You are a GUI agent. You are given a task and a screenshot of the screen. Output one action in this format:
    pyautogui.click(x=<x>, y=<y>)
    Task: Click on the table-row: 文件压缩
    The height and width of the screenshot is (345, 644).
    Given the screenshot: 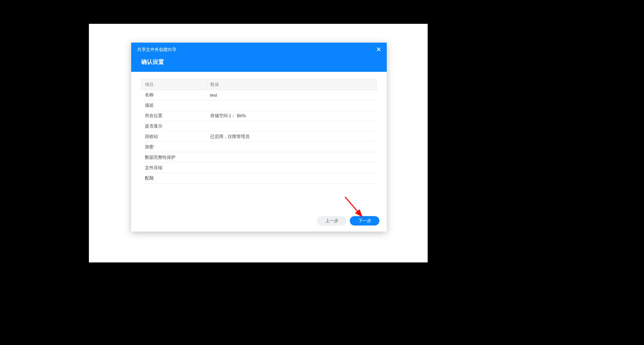 What is the action you would take?
    pyautogui.click(x=259, y=168)
    